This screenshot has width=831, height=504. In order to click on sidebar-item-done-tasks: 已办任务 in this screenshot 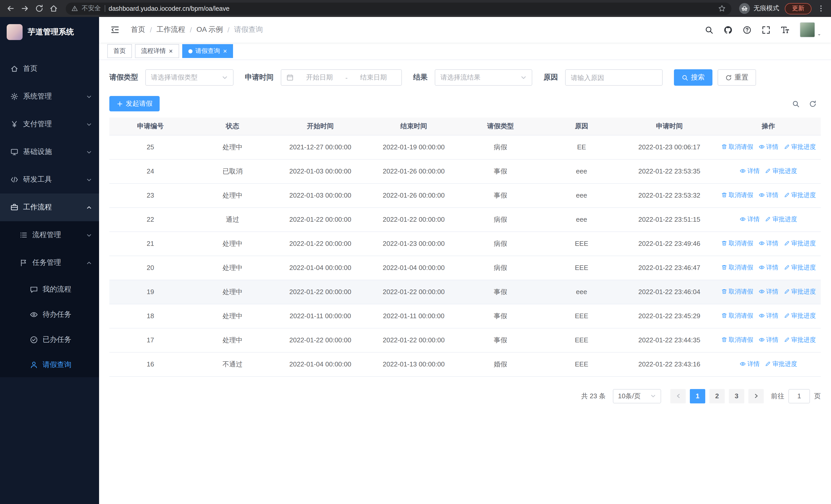, I will do `click(50, 339)`.